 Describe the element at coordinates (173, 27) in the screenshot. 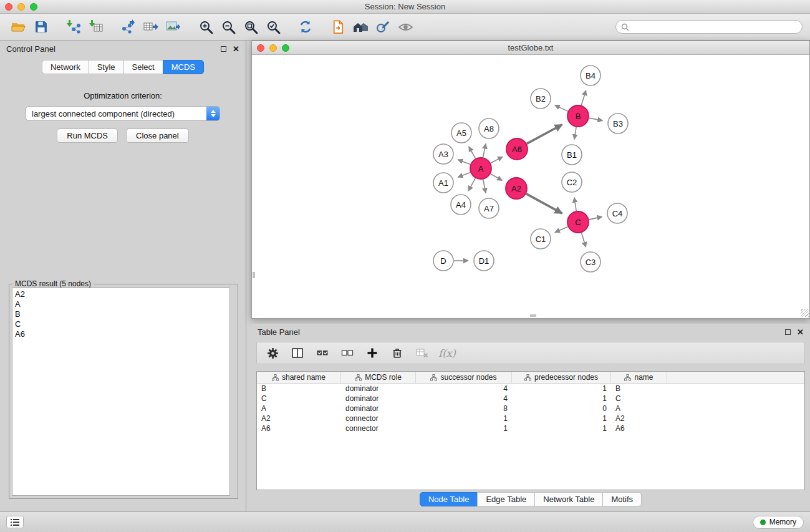

I see `export-image-button` at that location.